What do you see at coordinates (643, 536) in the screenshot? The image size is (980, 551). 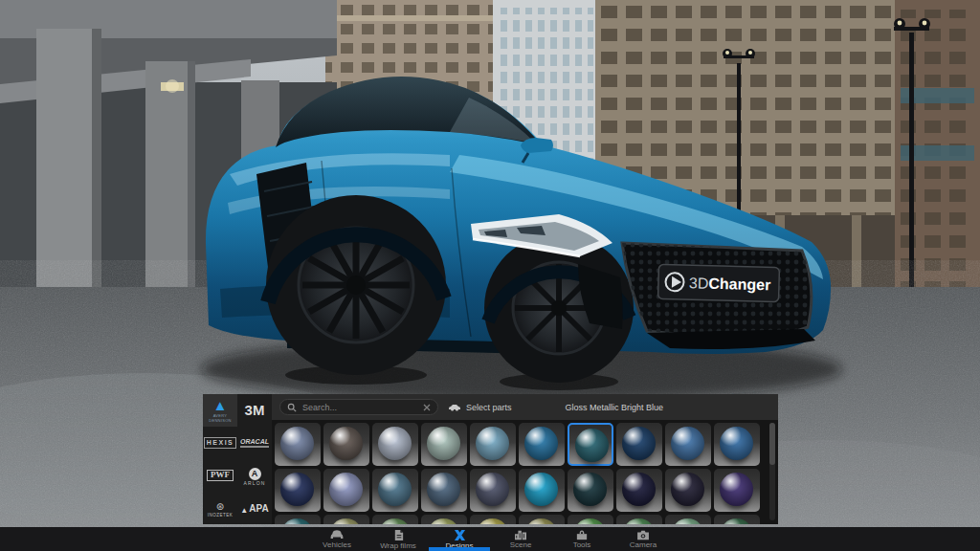 I see `camera-icon` at bounding box center [643, 536].